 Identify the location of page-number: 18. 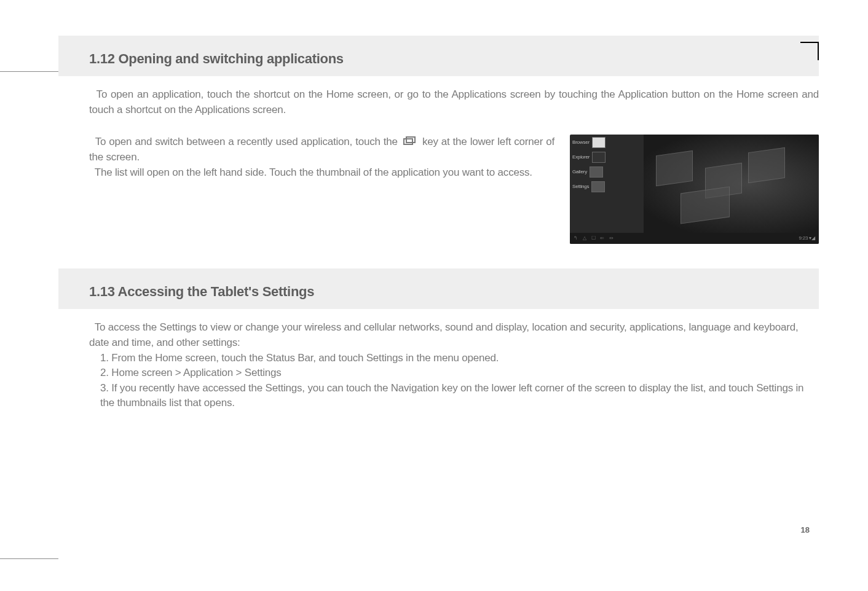
(805, 530).